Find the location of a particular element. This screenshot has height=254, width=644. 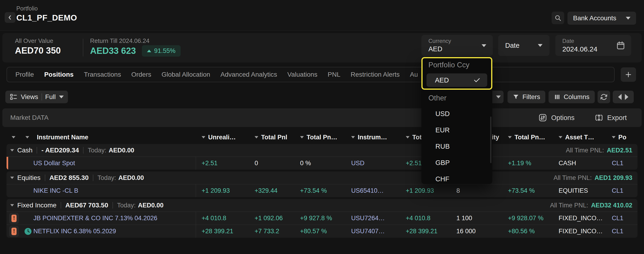

table-row: ! NETFLIX INC 6.38% 05.2029 +28 399.21 +… is located at coordinates (322, 231).